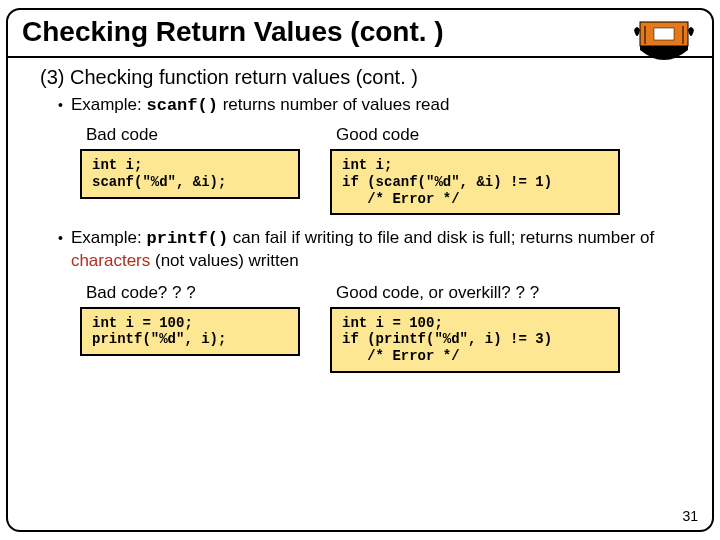  What do you see at coordinates (190, 168) in the screenshot?
I see `example1-bad-col: Bad code int i; scanf("%d", &i);` at bounding box center [190, 168].